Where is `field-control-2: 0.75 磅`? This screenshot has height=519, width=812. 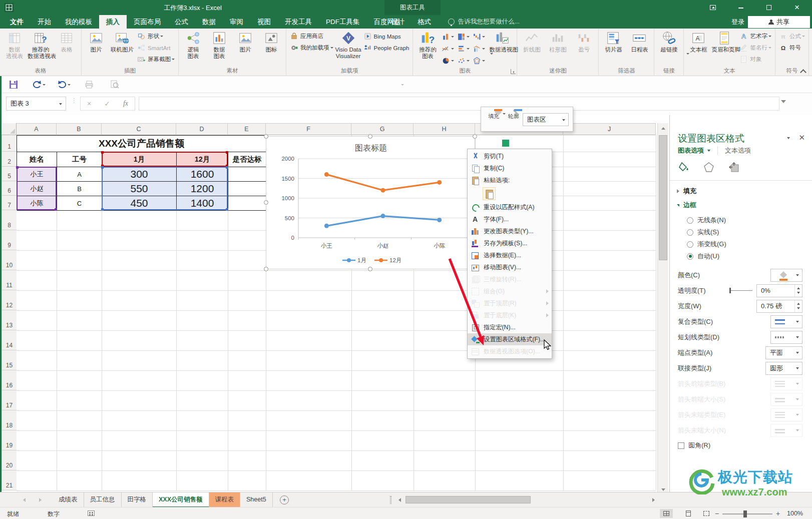 field-control-2: 0.75 磅 is located at coordinates (779, 306).